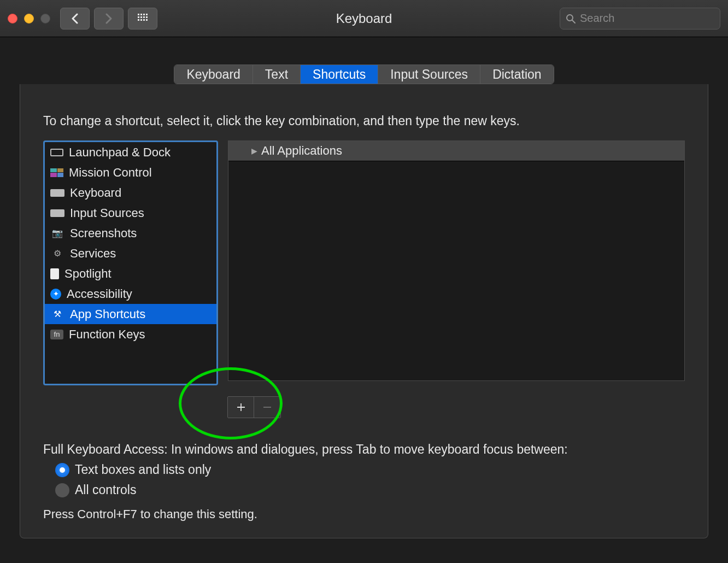 The image size is (728, 563). Describe the element at coordinates (110, 173) in the screenshot. I see `category-label: Mission Control` at that location.